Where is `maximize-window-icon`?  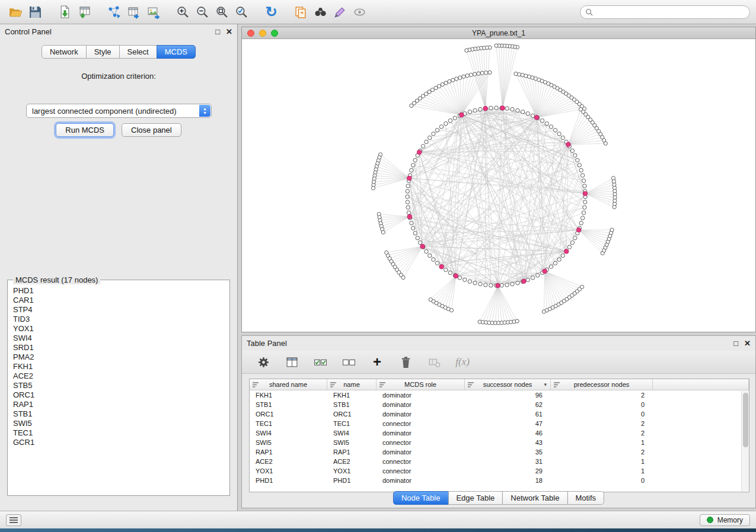 maximize-window-icon is located at coordinates (275, 33).